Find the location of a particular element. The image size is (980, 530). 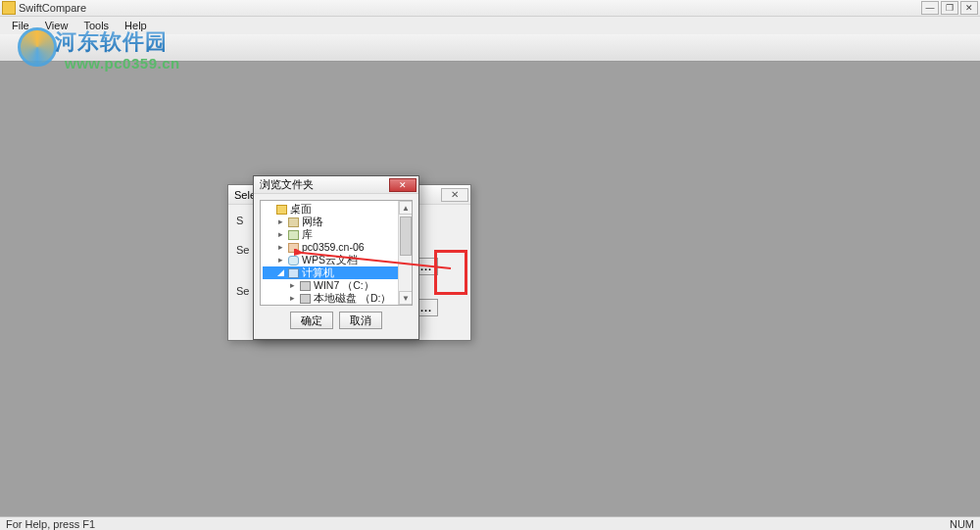

tree-label: 库 is located at coordinates (308, 235).